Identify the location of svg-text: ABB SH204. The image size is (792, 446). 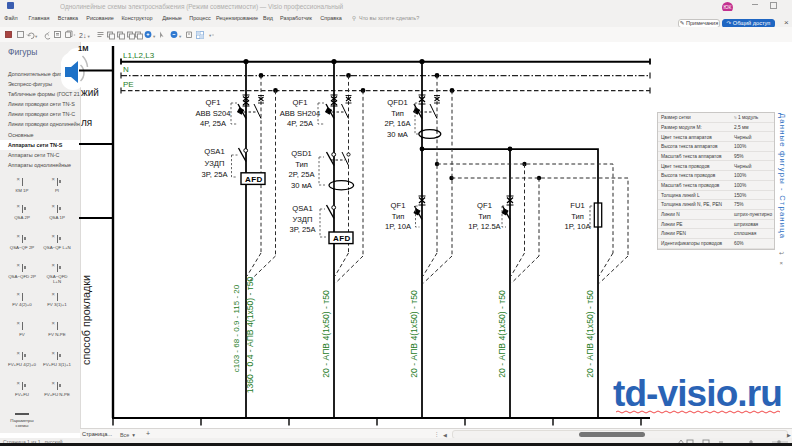
(300, 114).